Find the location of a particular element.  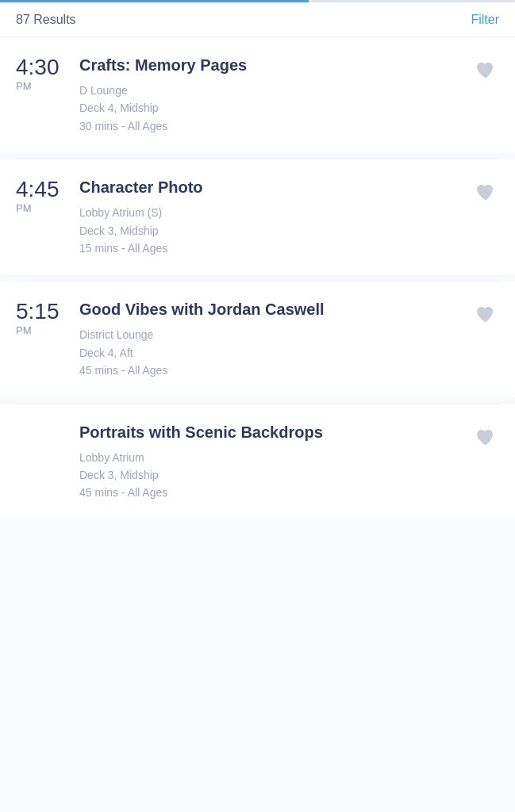

event-deck: Deck 4, Aft is located at coordinates (271, 353).